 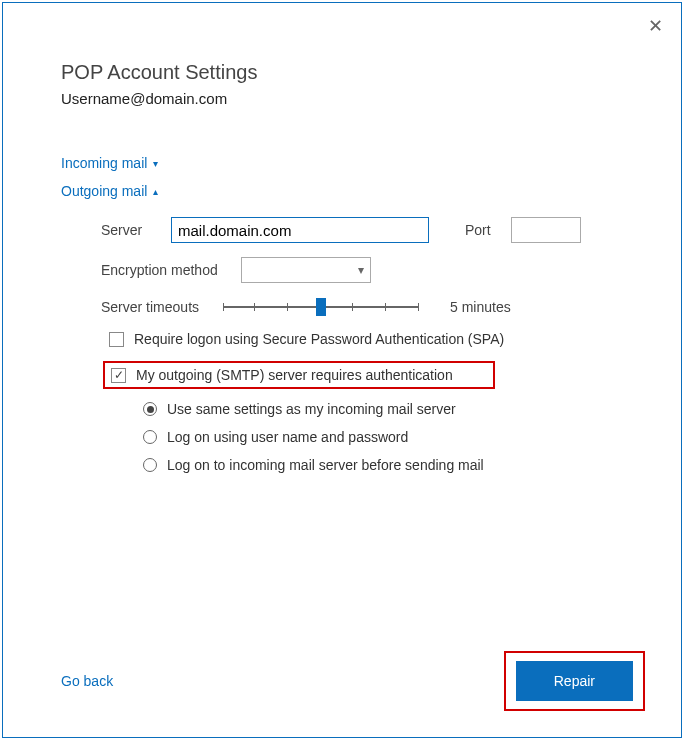 I want to click on server-label: Server, so click(x=131, y=230).